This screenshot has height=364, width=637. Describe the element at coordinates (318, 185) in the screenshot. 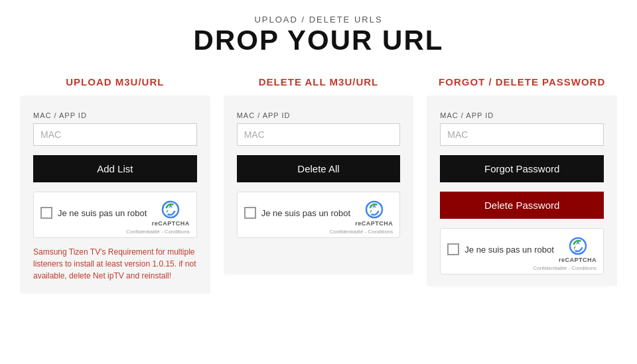

I see `delete-card: MAC / APP ID Delete All Je ne suis pas u…` at that location.